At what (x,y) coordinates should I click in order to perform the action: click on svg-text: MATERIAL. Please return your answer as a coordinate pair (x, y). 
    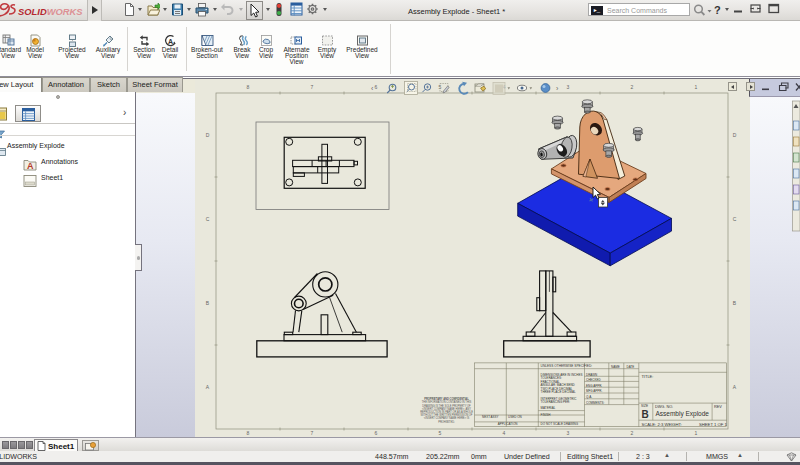
    Looking at the image, I should click on (548, 408).